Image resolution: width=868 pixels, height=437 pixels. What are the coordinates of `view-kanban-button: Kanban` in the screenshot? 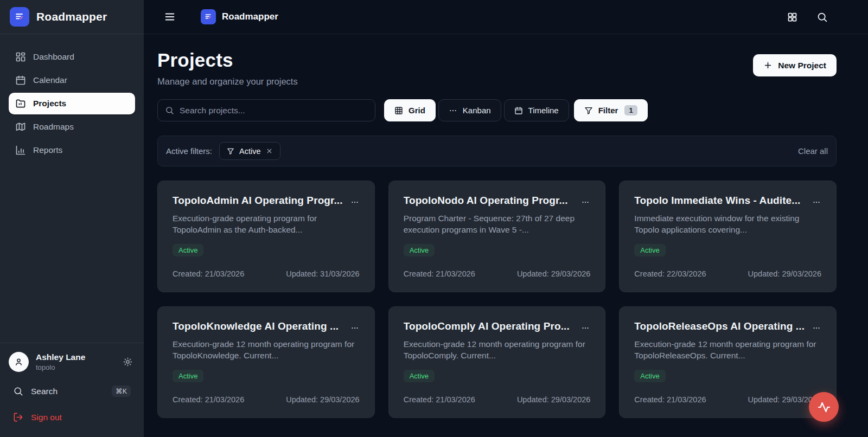 It's located at (470, 111).